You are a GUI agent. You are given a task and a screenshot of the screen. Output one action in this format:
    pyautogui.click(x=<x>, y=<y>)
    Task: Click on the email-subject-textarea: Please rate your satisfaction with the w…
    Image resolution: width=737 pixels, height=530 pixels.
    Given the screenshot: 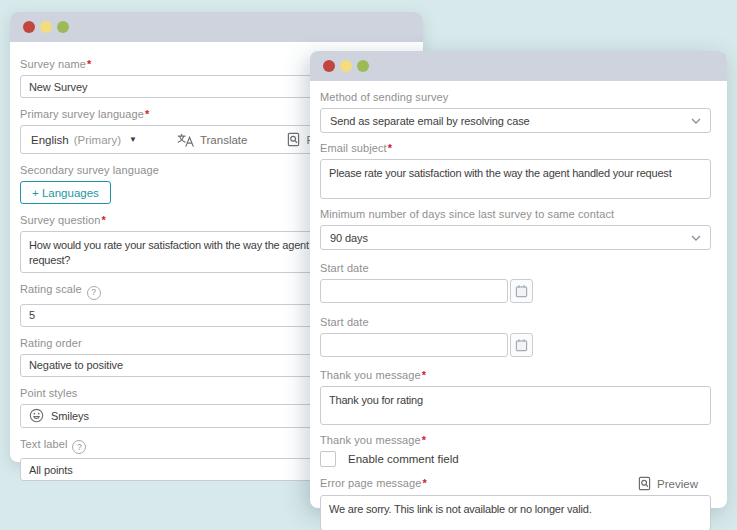 What is the action you would take?
    pyautogui.click(x=516, y=179)
    